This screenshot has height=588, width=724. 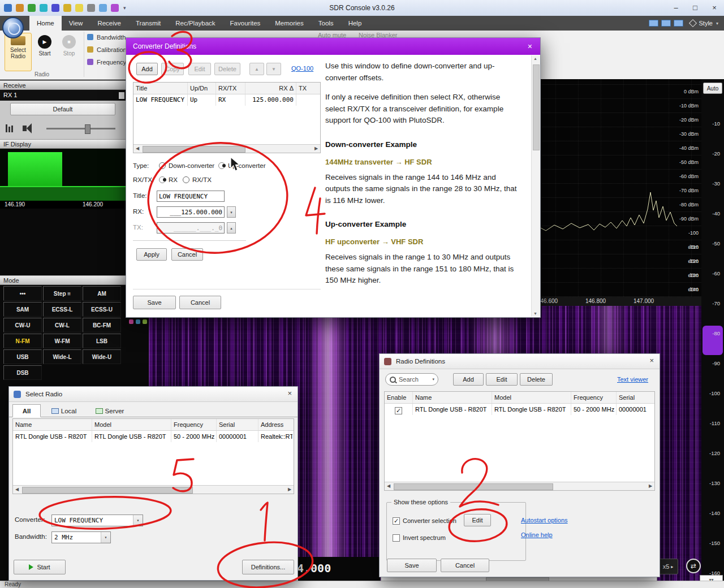 What do you see at coordinates (668, 567) in the screenshot?
I see `zoom-x5-button: x5▸` at bounding box center [668, 567].